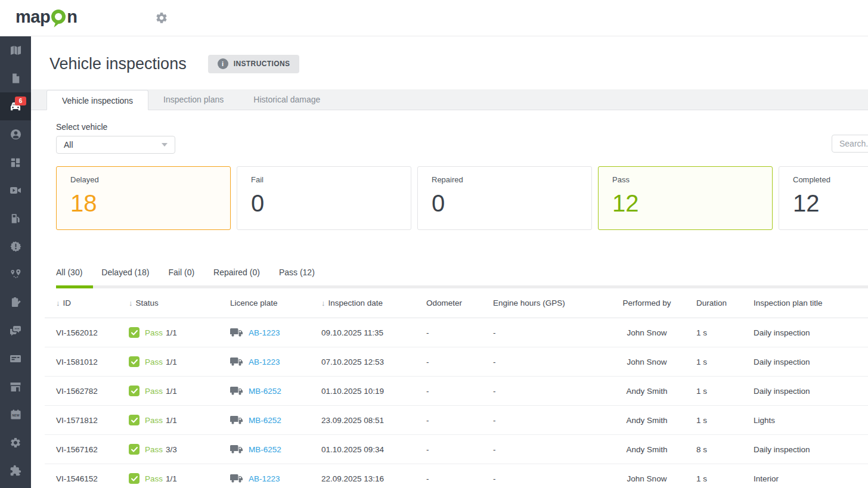  Describe the element at coordinates (362, 449) in the screenshot. I see `cell-inspection-date: 01.10.2025 09:34` at that location.